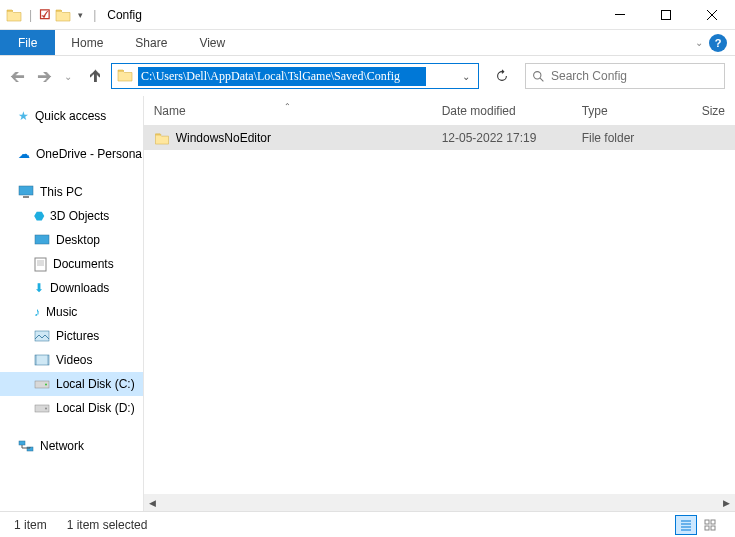 This screenshot has height=537, width=735. Describe the element at coordinates (620, 14) in the screenshot. I see `minimize-icon` at that location.